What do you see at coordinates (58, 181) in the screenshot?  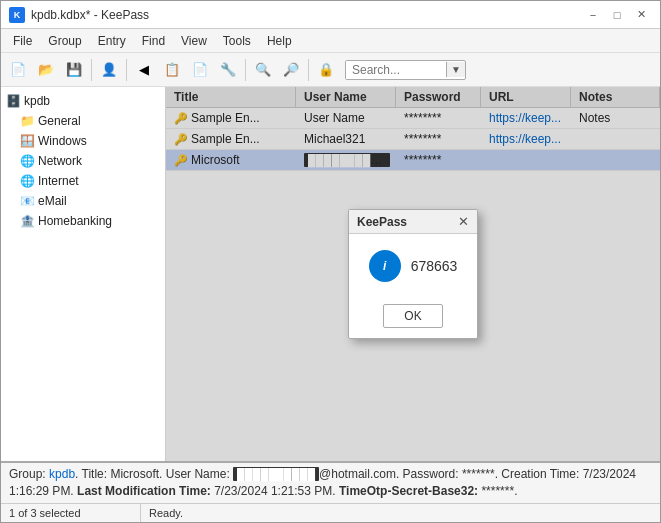 I see `internet-label: Internet` at bounding box center [58, 181].